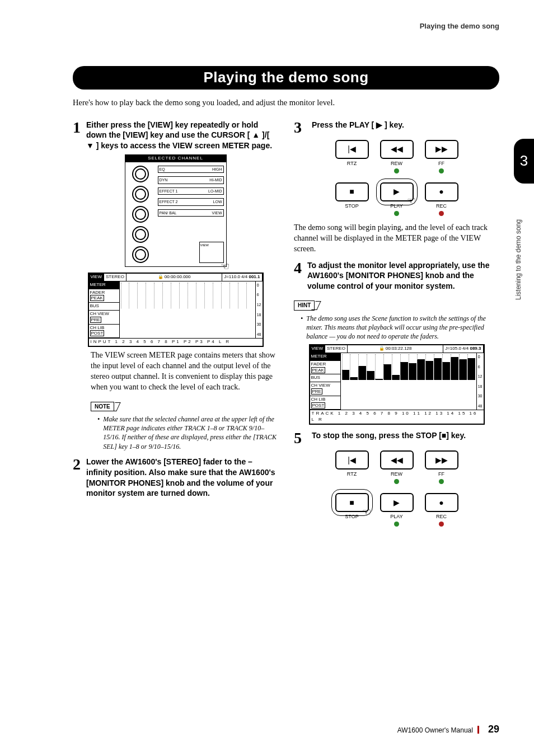  What do you see at coordinates (352, 503) in the screenshot?
I see `stop-button-icon: ■☜` at bounding box center [352, 503].